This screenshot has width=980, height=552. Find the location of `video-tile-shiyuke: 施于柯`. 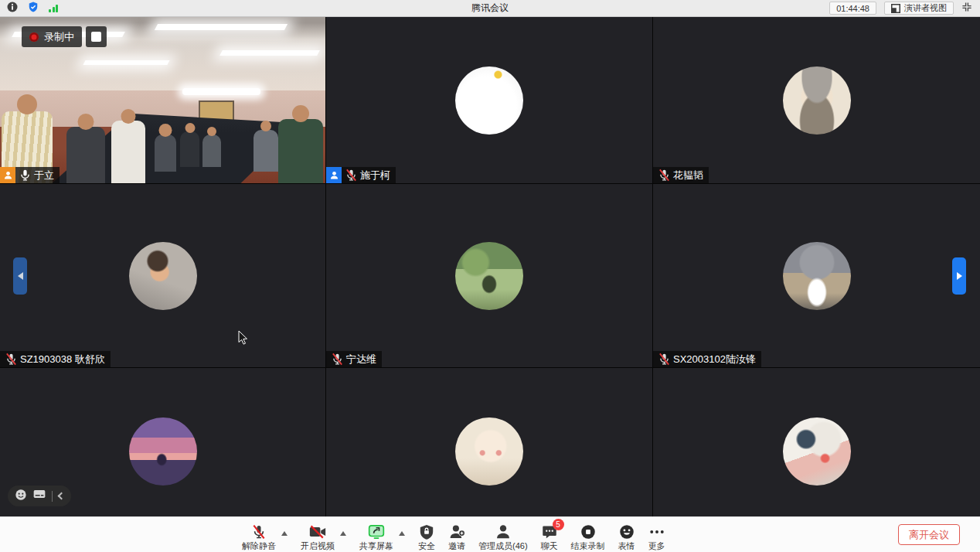

video-tile-shiyuke: 施于柯 is located at coordinates (490, 101).